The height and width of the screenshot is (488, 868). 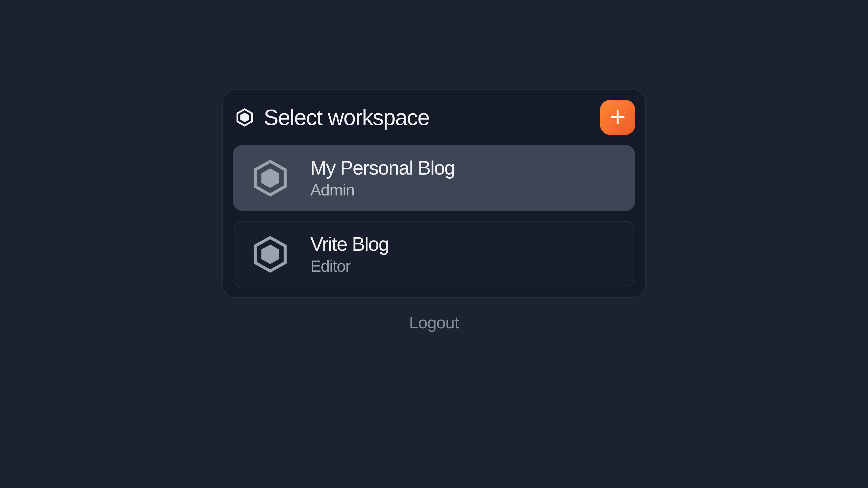 What do you see at coordinates (434, 254) in the screenshot?
I see `workspace-item-vrite-blog: Vrite Blog Editor` at bounding box center [434, 254].